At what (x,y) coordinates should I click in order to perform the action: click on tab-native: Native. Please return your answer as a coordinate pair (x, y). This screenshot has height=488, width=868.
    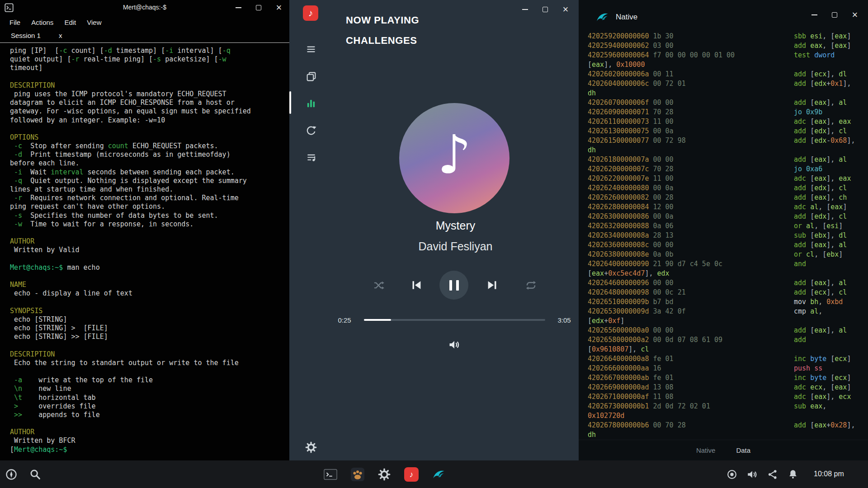
    Looking at the image, I should click on (706, 450).